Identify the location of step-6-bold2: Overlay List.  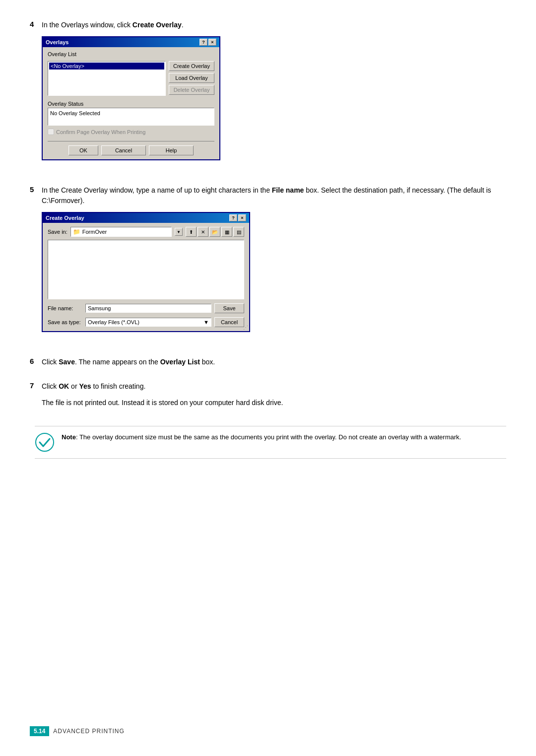
(180, 362).